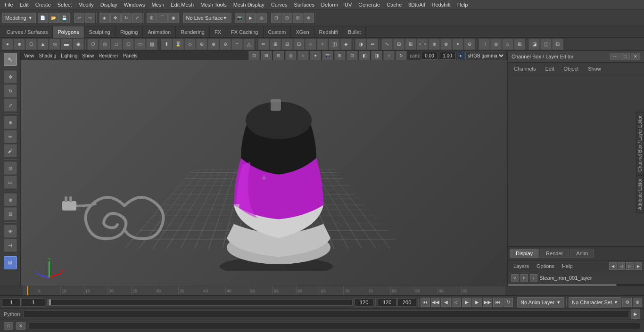 Image resolution: width=644 pixels, height=332 pixels. I want to click on soft-select-btn: ◑, so click(361, 44).